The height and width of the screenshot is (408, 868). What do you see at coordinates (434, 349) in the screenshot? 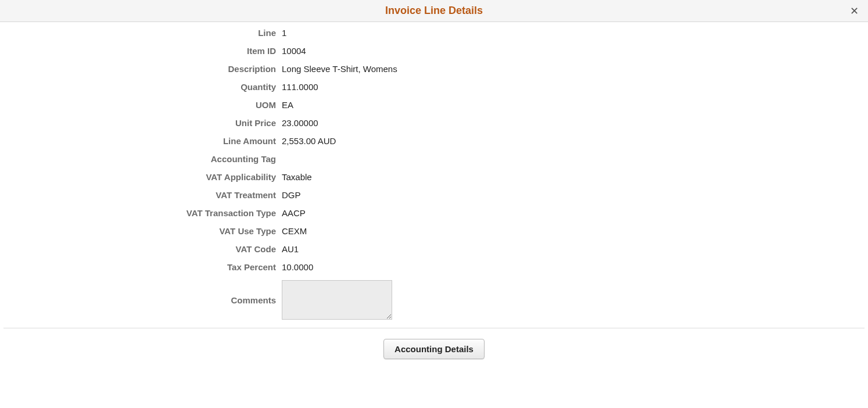
I see `accounting-details-button: Accounting Details` at bounding box center [434, 349].